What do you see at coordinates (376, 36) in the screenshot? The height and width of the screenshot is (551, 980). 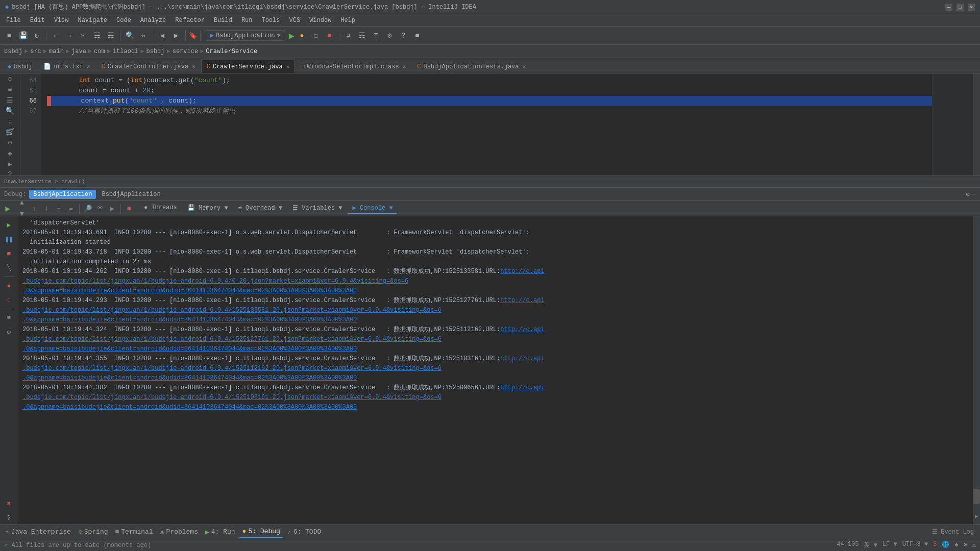 I see `toolbar-scope-btn: ⊤` at bounding box center [376, 36].